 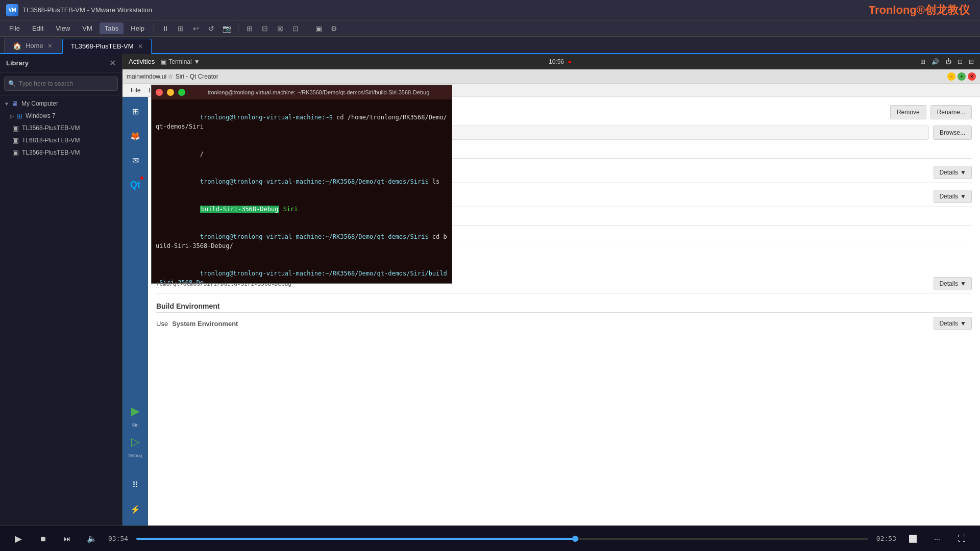 What do you see at coordinates (886, 539) in the screenshot?
I see `time-total: 02:53` at bounding box center [886, 539].